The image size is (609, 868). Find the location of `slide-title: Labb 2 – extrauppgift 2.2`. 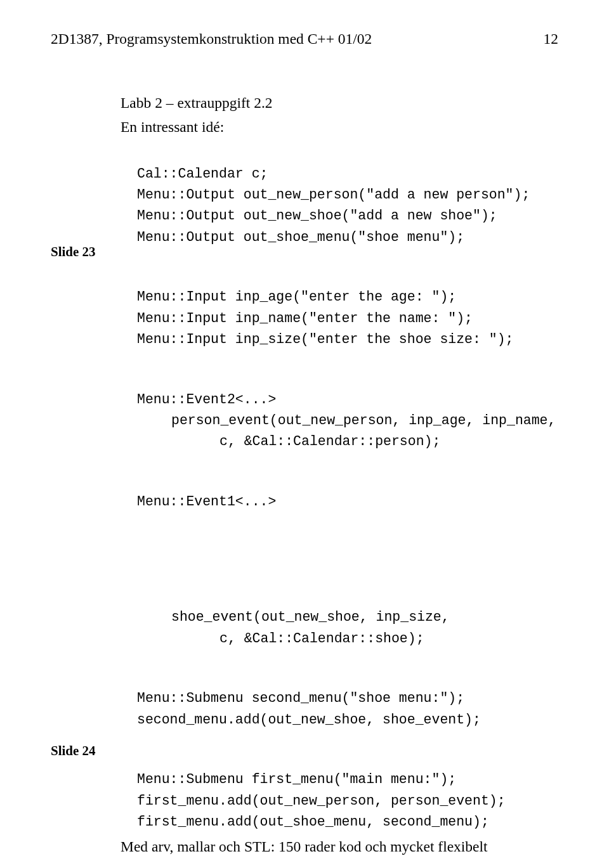

slide-title: Labb 2 – extrauppgift 2.2 is located at coordinates (339, 103).